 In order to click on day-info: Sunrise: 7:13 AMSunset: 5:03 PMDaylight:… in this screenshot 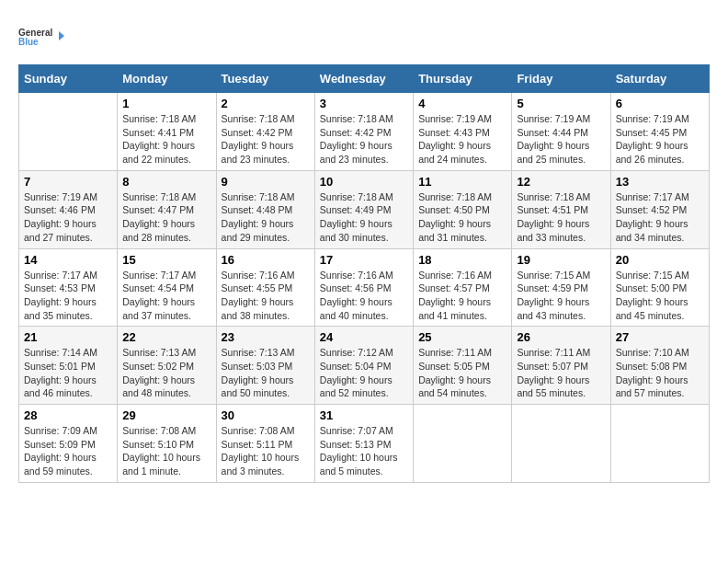, I will do `click(266, 373)`.